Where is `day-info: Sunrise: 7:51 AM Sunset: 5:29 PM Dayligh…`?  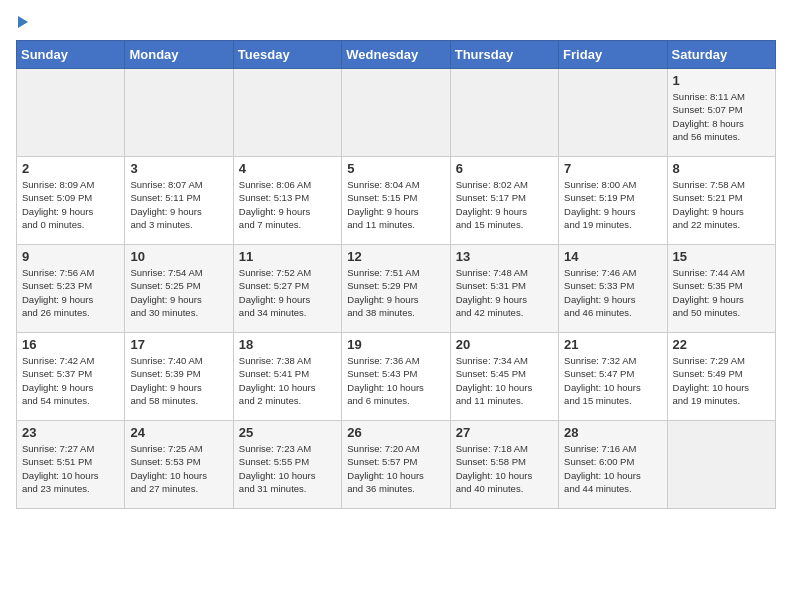 day-info: Sunrise: 7:51 AM Sunset: 5:29 PM Dayligh… is located at coordinates (396, 292).